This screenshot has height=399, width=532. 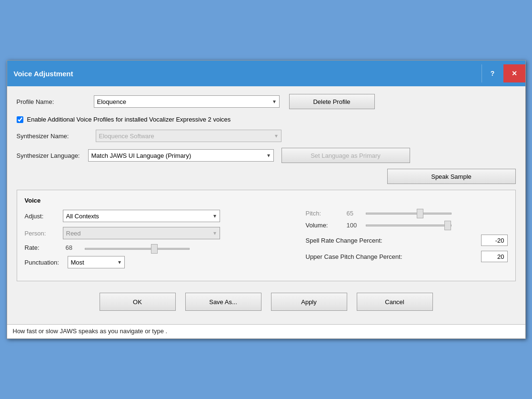 What do you see at coordinates (44, 248) in the screenshot?
I see `rate-label: Rate:` at bounding box center [44, 248].